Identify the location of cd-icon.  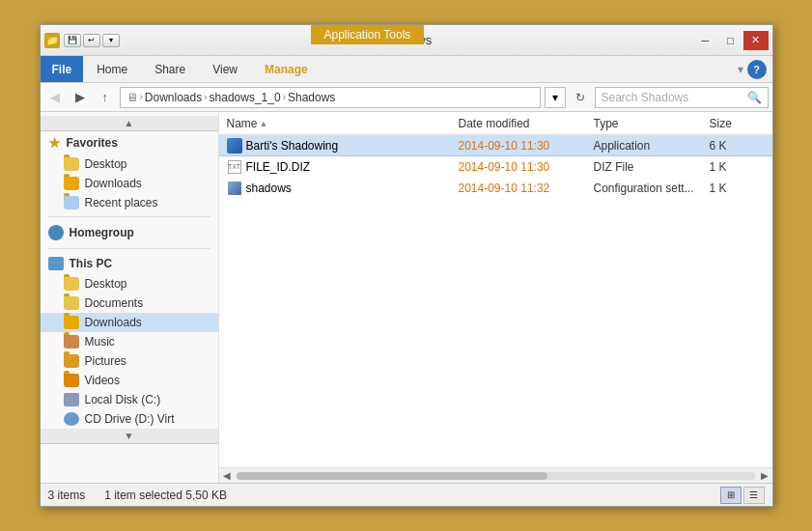
(71, 419).